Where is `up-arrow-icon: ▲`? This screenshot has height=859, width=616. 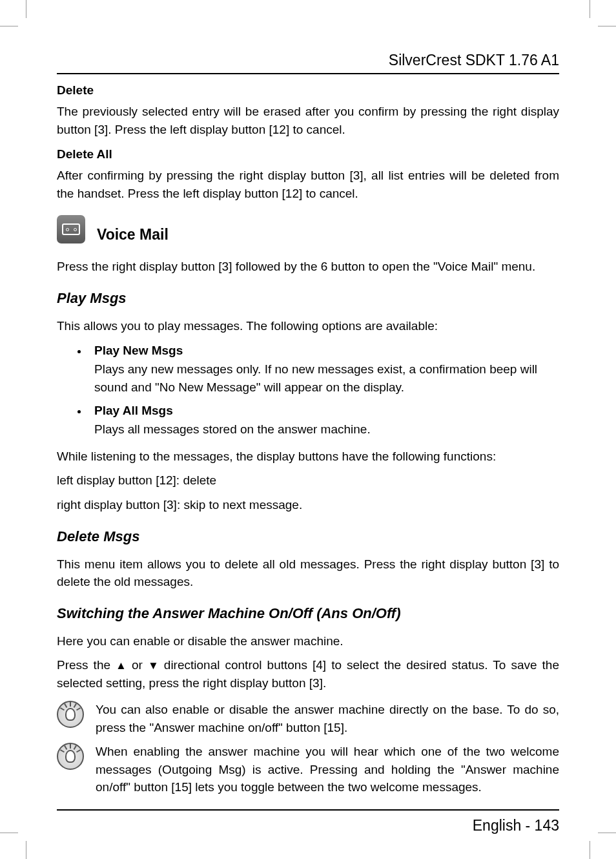 up-arrow-icon: ▲ is located at coordinates (121, 667).